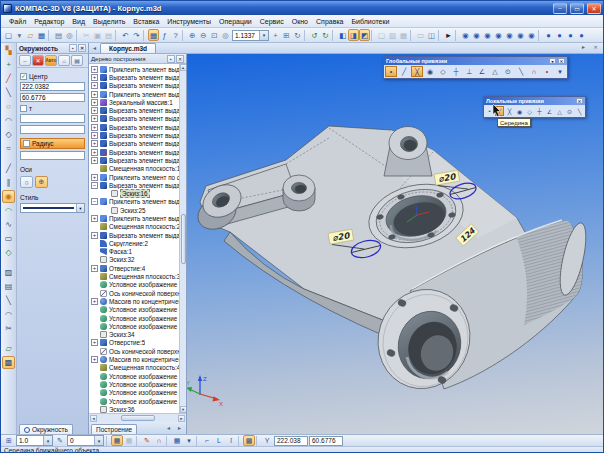 This screenshot has height=453, width=604. Describe the element at coordinates (86, 440) in the screenshot. I see `layer-combo: 0 ▾` at that location.